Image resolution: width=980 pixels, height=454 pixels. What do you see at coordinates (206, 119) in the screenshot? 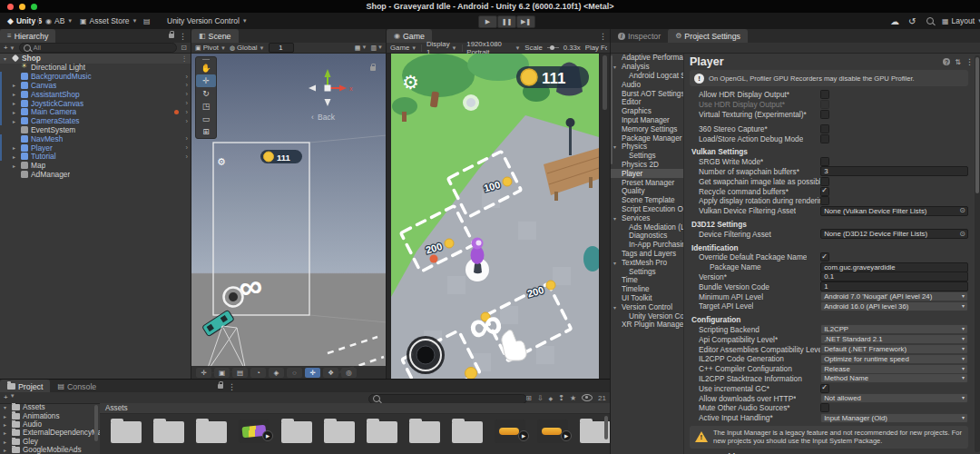
I see `rect-tool-button: ▭` at bounding box center [206, 119].